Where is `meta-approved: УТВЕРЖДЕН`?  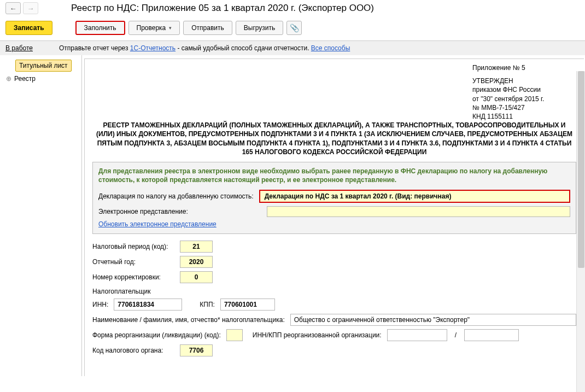
meta-approved: УТВЕРЖДЕН is located at coordinates (524, 81).